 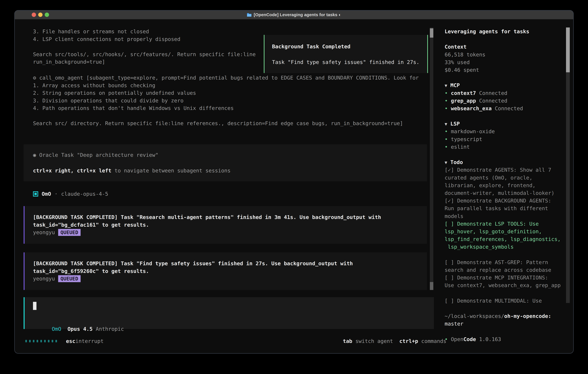 What do you see at coordinates (373, 341) in the screenshot?
I see `tab-key-label: switch agent` at bounding box center [373, 341].